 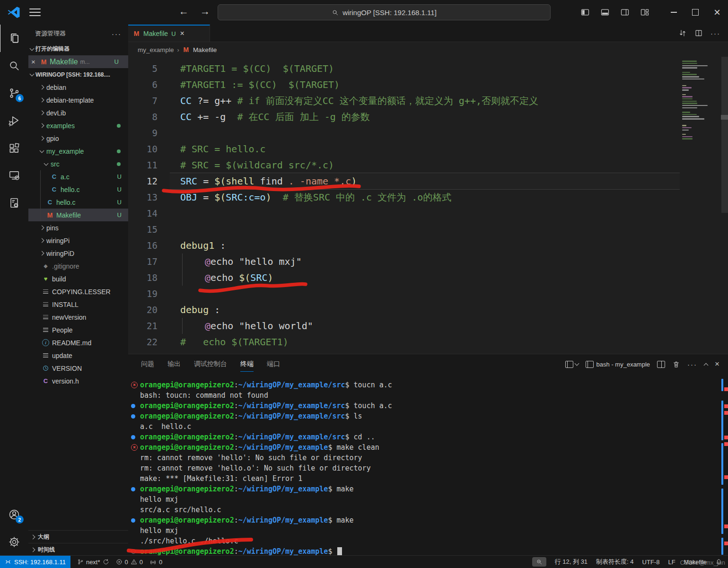 What do you see at coordinates (183, 34) in the screenshot?
I see `close-tab-icon: ×` at bounding box center [183, 34].